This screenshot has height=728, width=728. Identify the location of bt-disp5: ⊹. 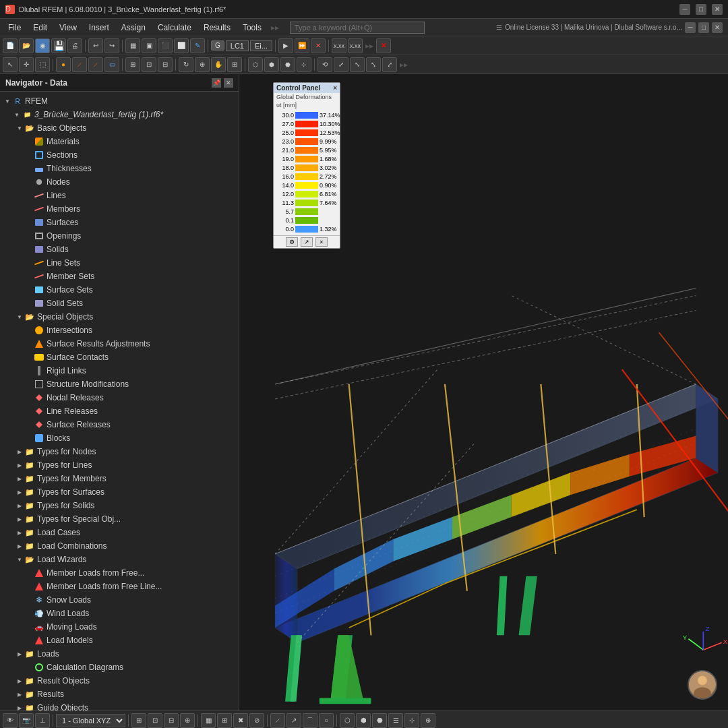
(412, 721).